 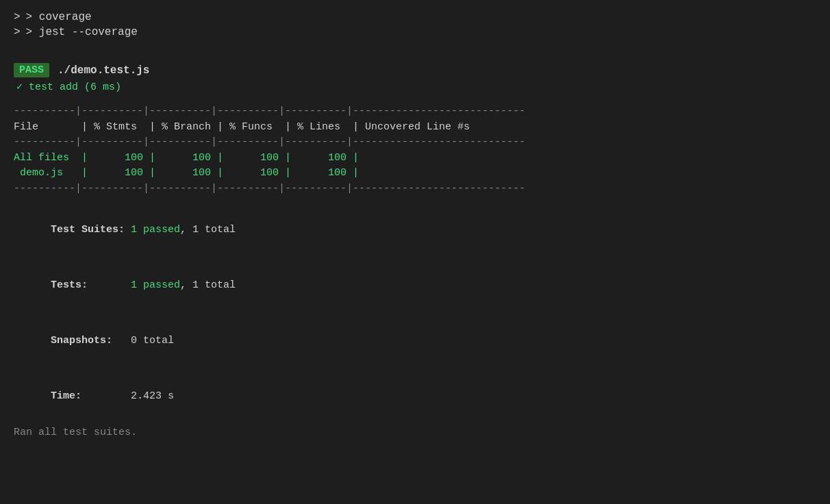 What do you see at coordinates (415, 285) in the screenshot?
I see `summary-tests-line: Tests: 1 passed, 1 total` at bounding box center [415, 285].